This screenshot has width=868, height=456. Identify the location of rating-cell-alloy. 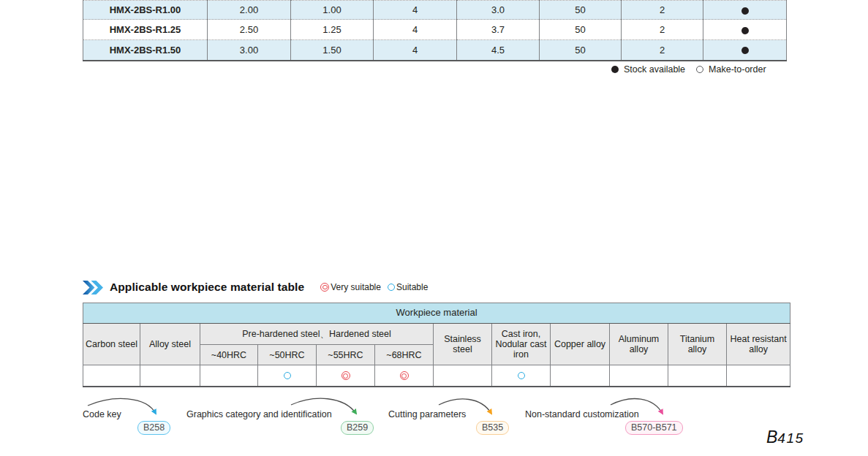
(170, 376).